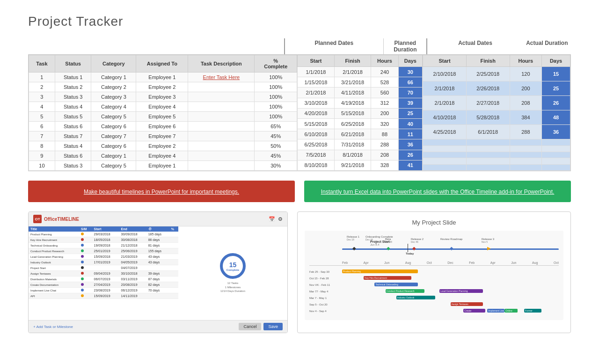  I want to click on bar-label-2: Key Hire Recruitment, so click(376, 278).